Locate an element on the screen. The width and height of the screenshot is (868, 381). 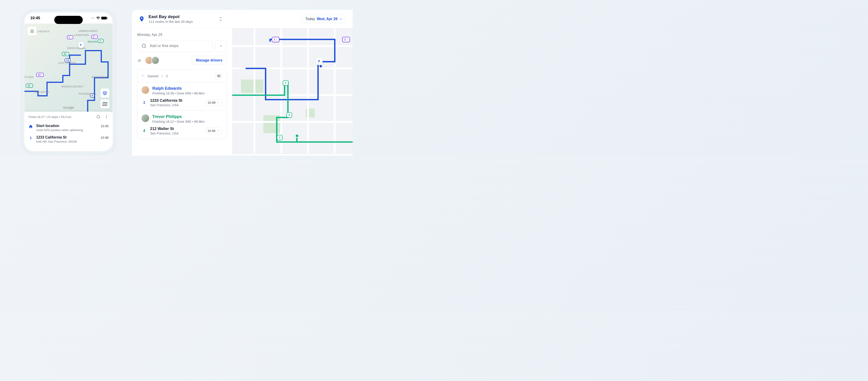
stop-item: 1 1233 California St Nob Hill, San Franc… is located at coordinates (68, 139).